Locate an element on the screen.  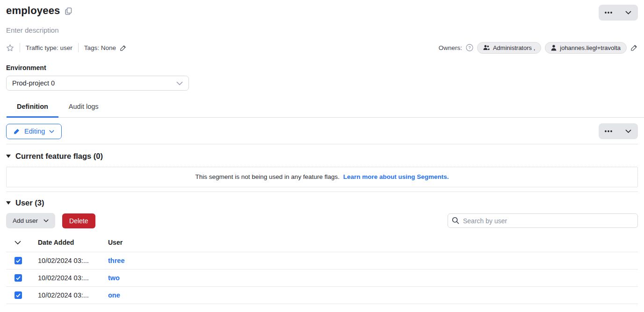
user-link: one is located at coordinates (114, 295).